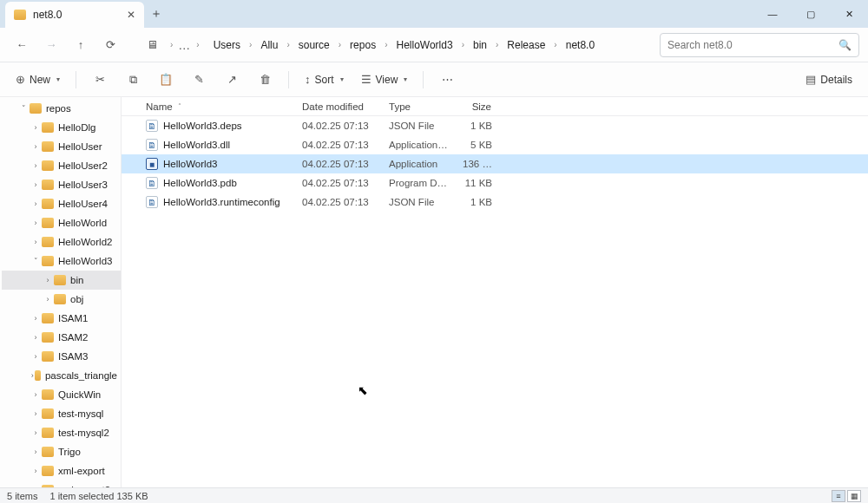 The height and width of the screenshot is (503, 868). What do you see at coordinates (61, 356) in the screenshot?
I see `tree-item: ›ISAM3` at bounding box center [61, 356].